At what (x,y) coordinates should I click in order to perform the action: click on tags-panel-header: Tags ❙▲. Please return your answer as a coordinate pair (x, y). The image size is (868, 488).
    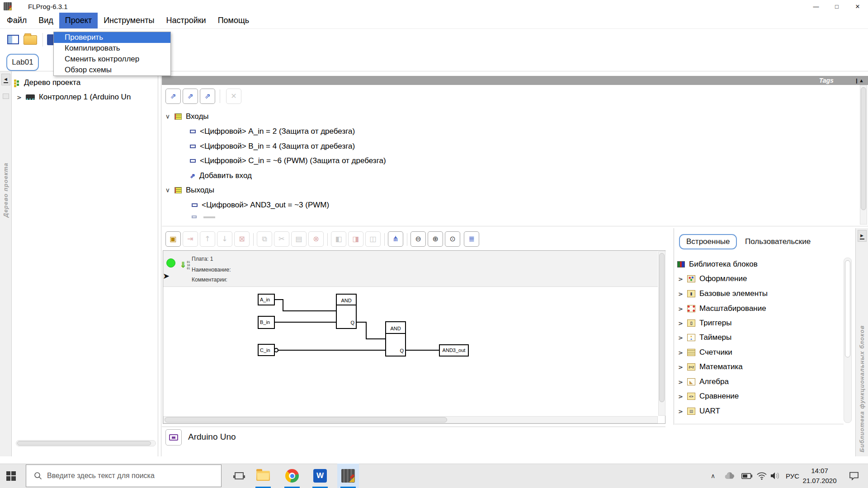
    Looking at the image, I should click on (515, 80).